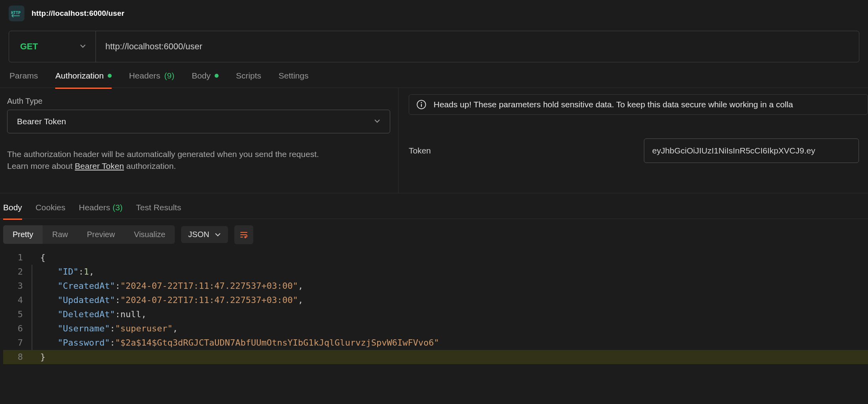  What do you see at coordinates (526, 151) in the screenshot?
I see `token-label: Token` at bounding box center [526, 151].